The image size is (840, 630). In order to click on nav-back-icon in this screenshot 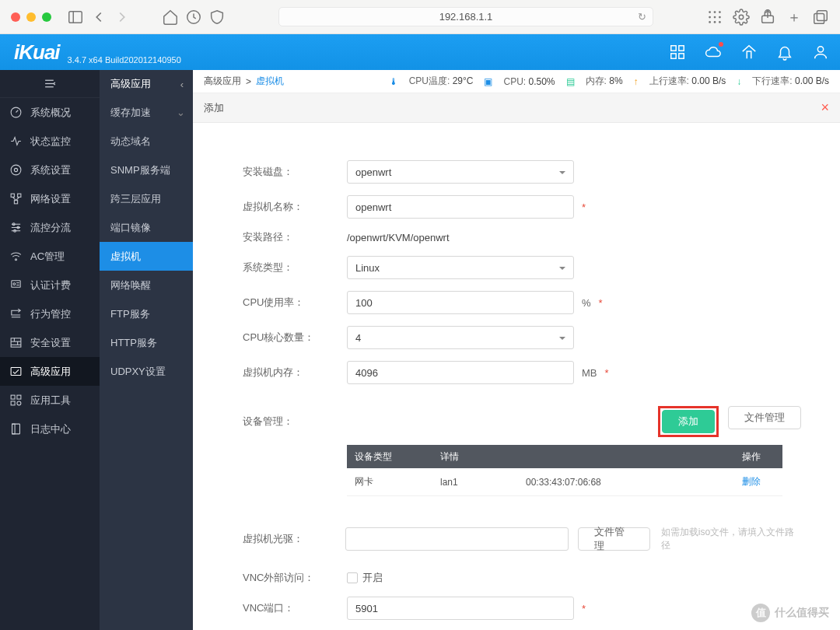, I will do `click(99, 17)`.